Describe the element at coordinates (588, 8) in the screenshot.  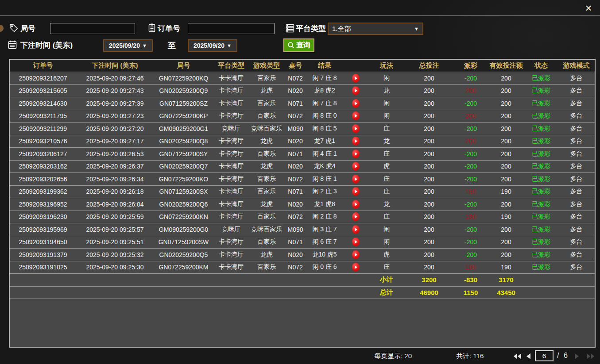
I see `close-icon: ×` at that location.